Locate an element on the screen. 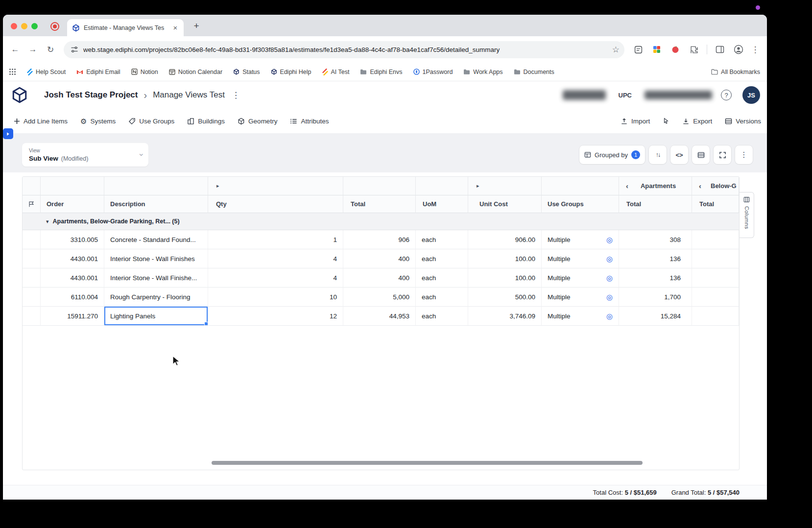  record-button-icon is located at coordinates (55, 26).